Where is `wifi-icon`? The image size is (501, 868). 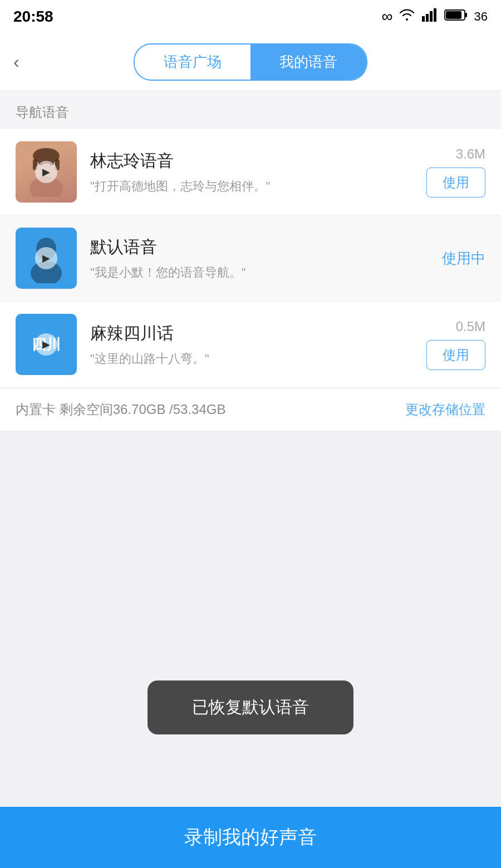
wifi-icon is located at coordinates (407, 17).